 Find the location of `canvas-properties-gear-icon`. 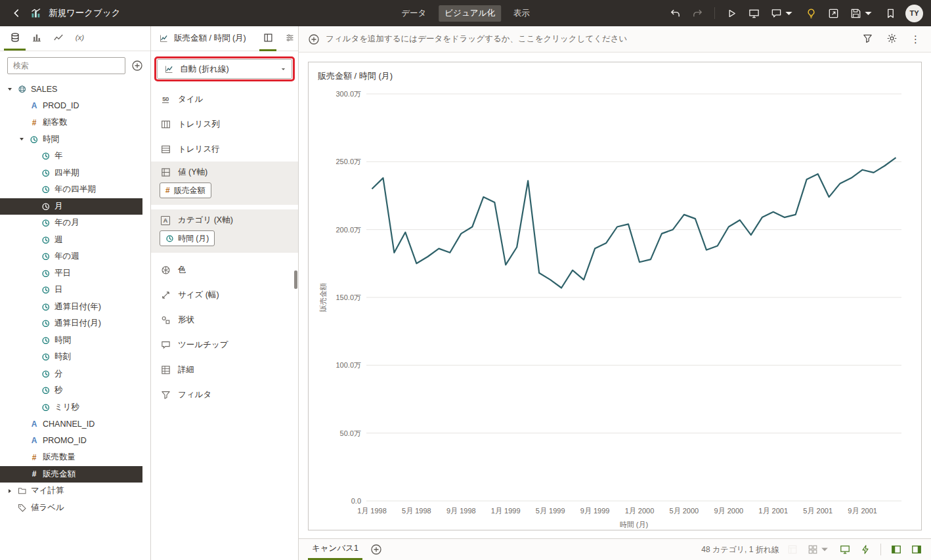

canvas-properties-gear-icon is located at coordinates (892, 39).